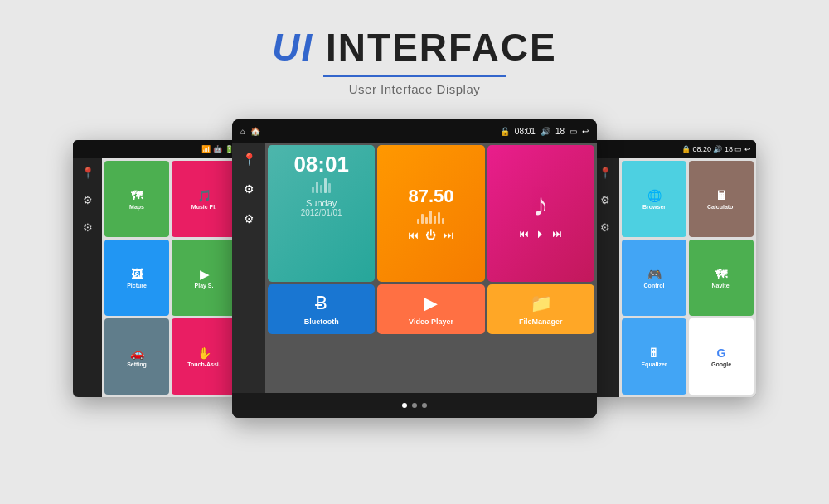  What do you see at coordinates (721, 365) in the screenshot?
I see `google-label: Google` at bounding box center [721, 365].